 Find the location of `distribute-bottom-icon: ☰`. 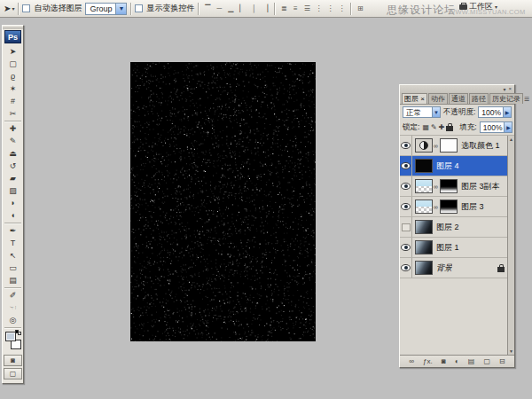

distribute-bottom-icon: ☰ is located at coordinates (307, 9).